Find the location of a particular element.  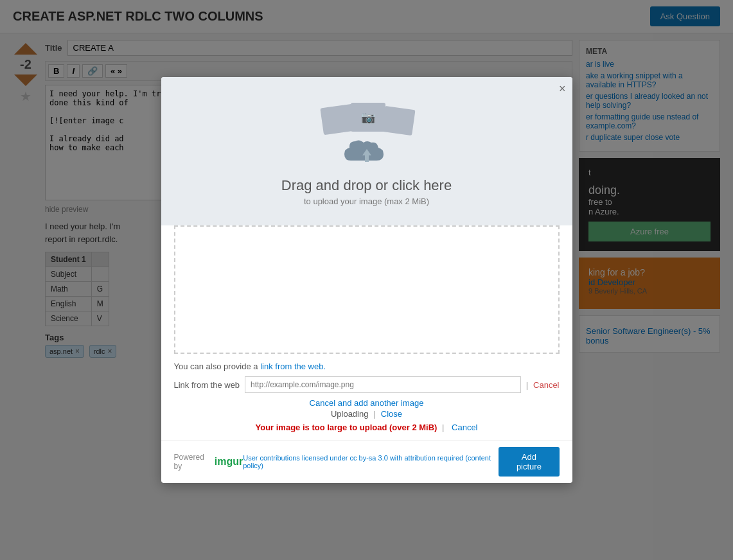

upload-title: Drag and drop or click here is located at coordinates (366, 186).